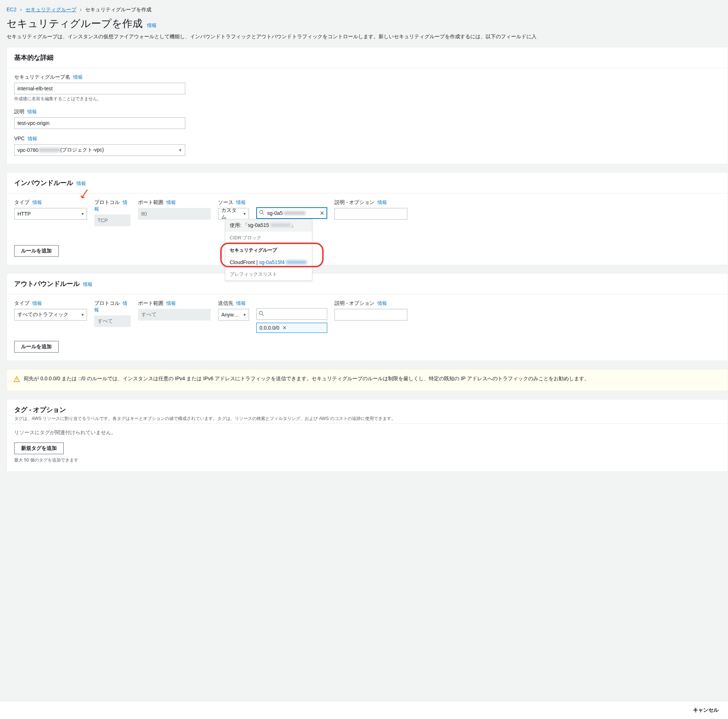 The image size is (728, 719). Describe the element at coordinates (39, 449) in the screenshot. I see `add-tag-button: 新規タグを追加` at that location.